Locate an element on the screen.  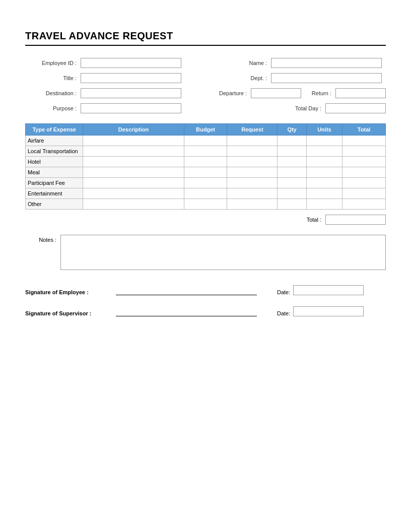
other-desc-input is located at coordinates (133, 204).